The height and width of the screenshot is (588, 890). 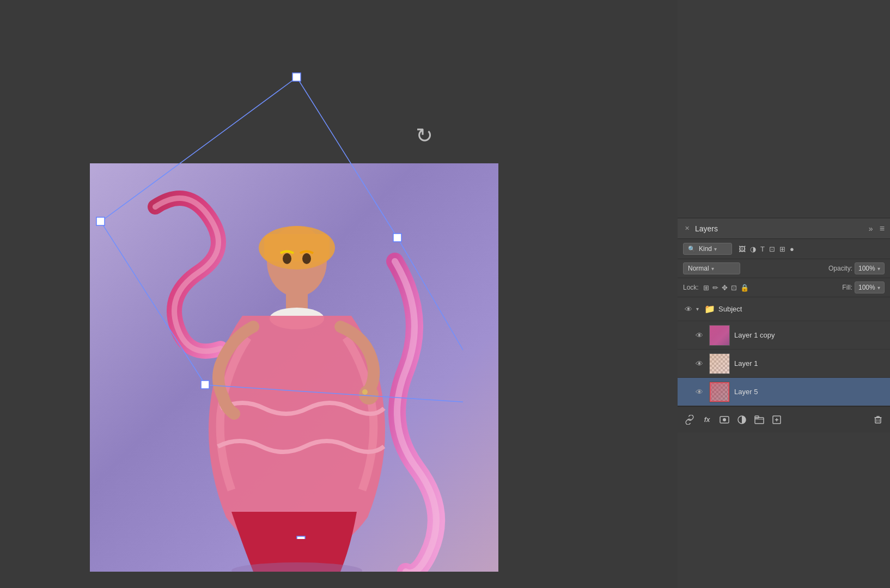 I want to click on panel-header-left: ✕ Layers, so click(x=700, y=229).